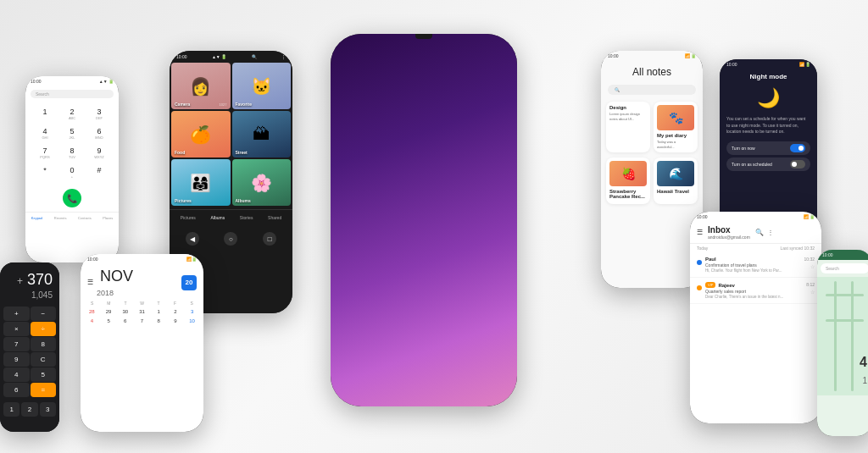  Describe the element at coordinates (262, 134) in the screenshot. I see `gallery-cell-street: 🏔 Street` at that location.